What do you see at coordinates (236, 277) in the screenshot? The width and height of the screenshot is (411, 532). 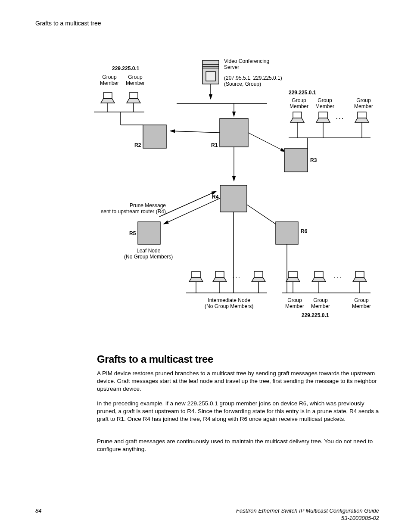 I see `dots-mid: . . .` at bounding box center [236, 277].